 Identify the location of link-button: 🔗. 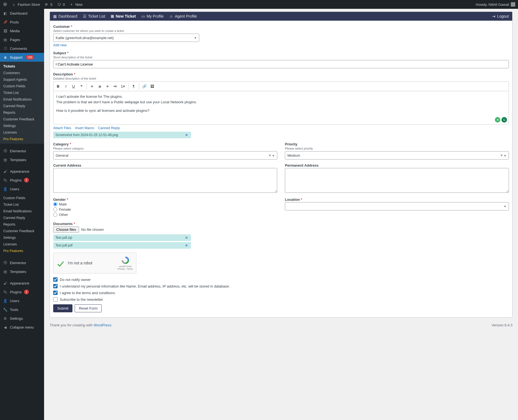
(144, 86).